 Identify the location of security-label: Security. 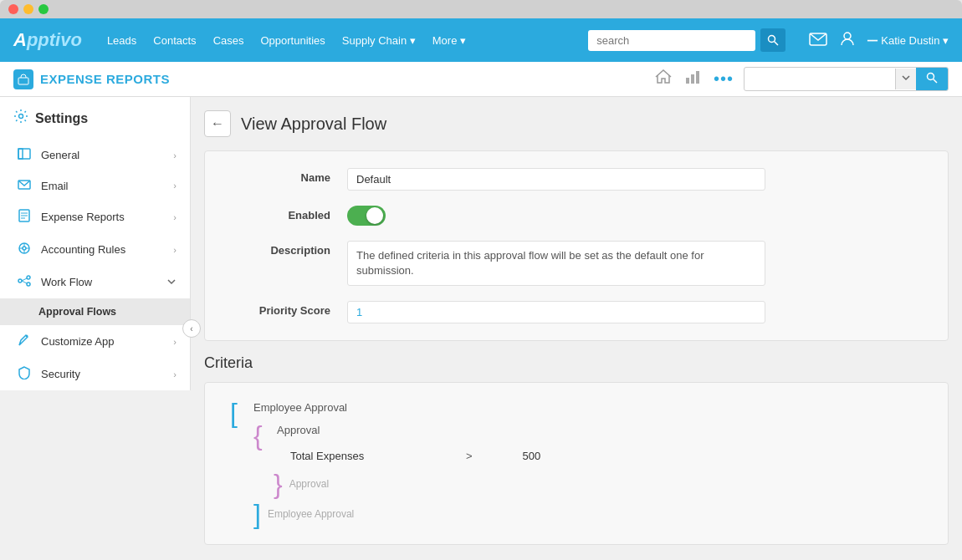
(103, 374).